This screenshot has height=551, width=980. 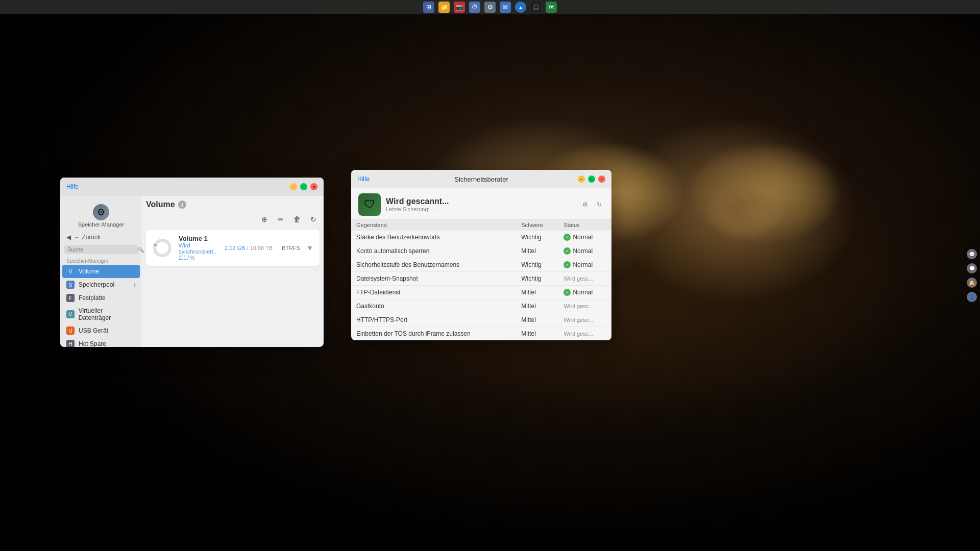 What do you see at coordinates (599, 205) in the screenshot?
I see `security-refresh-btn: ↻` at bounding box center [599, 205].